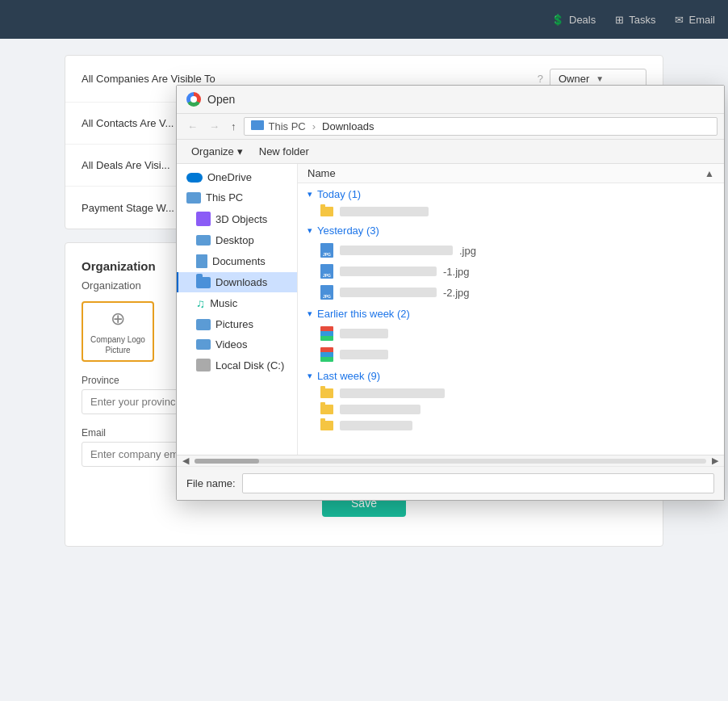 The image size is (728, 701). Describe the element at coordinates (203, 365) in the screenshot. I see `localdisk-icon` at that location.